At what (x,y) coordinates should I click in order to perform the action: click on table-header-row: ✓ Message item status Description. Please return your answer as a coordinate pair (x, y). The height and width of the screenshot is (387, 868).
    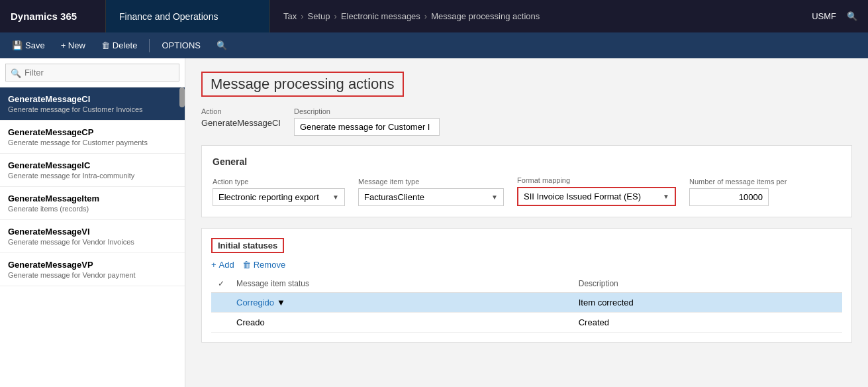
    Looking at the image, I should click on (527, 284).